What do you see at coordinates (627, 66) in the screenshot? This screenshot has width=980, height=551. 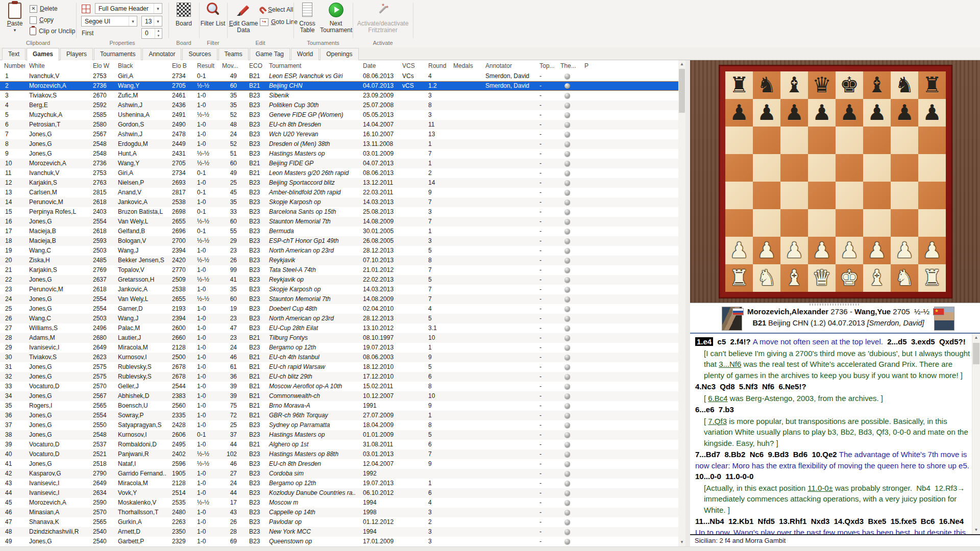 I see `column-header-p: P` at bounding box center [627, 66].